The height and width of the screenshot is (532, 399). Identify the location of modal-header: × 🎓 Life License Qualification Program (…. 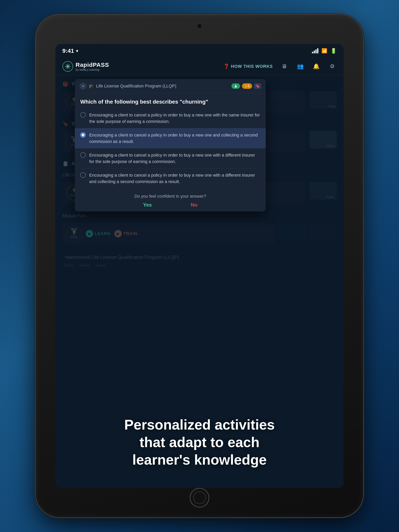
(170, 86).